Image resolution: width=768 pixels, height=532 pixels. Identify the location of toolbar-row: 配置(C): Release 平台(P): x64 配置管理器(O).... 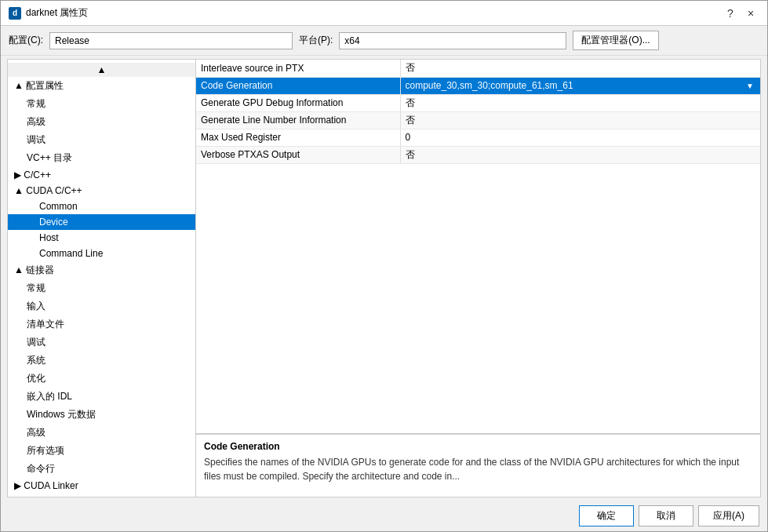
(384, 41).